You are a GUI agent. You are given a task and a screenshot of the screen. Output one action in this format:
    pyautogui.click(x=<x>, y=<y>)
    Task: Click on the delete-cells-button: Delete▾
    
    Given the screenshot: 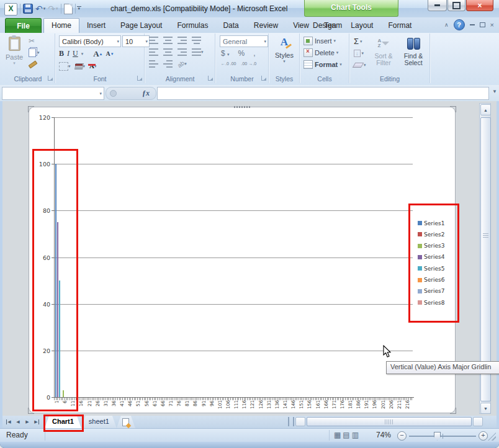 What is the action you would take?
    pyautogui.click(x=323, y=53)
    